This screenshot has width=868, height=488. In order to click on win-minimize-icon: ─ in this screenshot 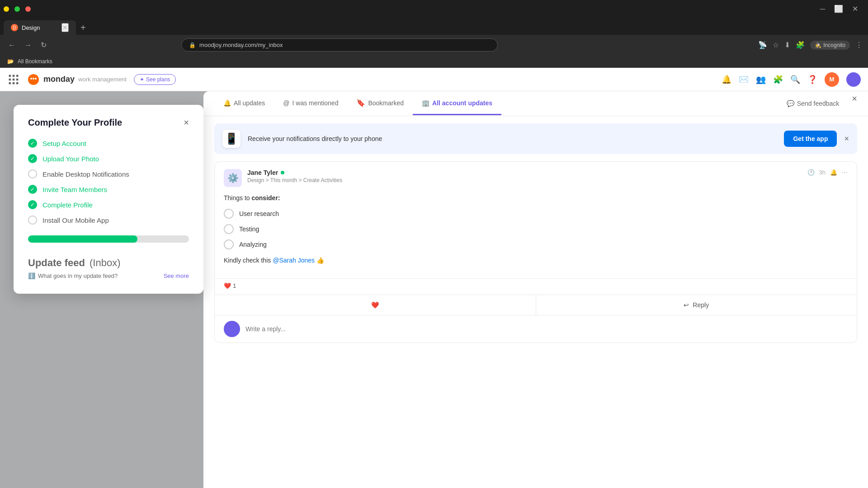, I will do `click(823, 9)`.